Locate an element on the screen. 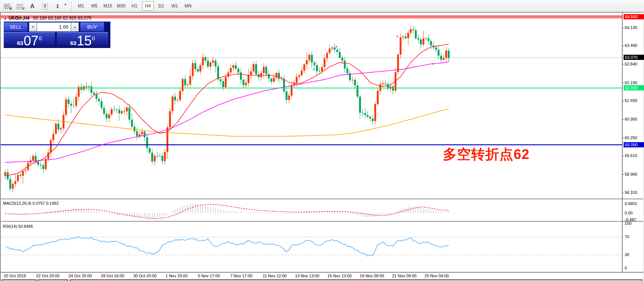 The height and width of the screenshot is (281, 644). grid-icon-glyph is located at coordinates (20, 7).